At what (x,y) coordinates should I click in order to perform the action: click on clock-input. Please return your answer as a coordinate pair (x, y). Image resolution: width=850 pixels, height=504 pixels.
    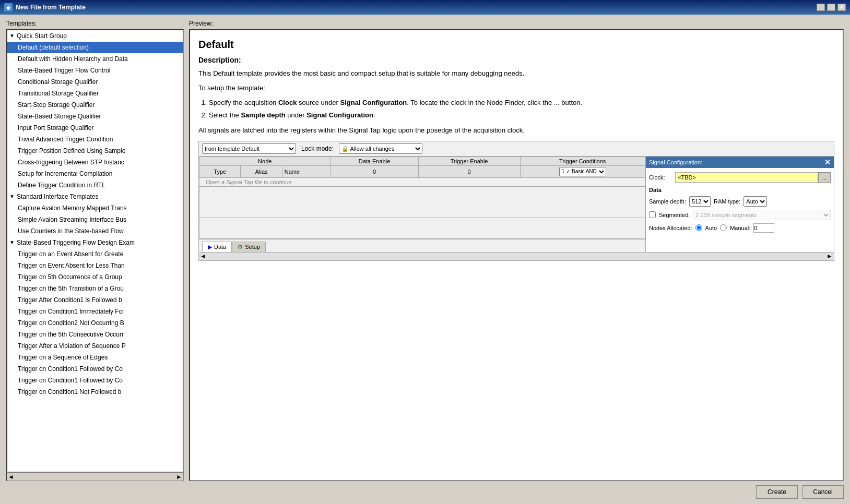
    Looking at the image, I should click on (747, 177).